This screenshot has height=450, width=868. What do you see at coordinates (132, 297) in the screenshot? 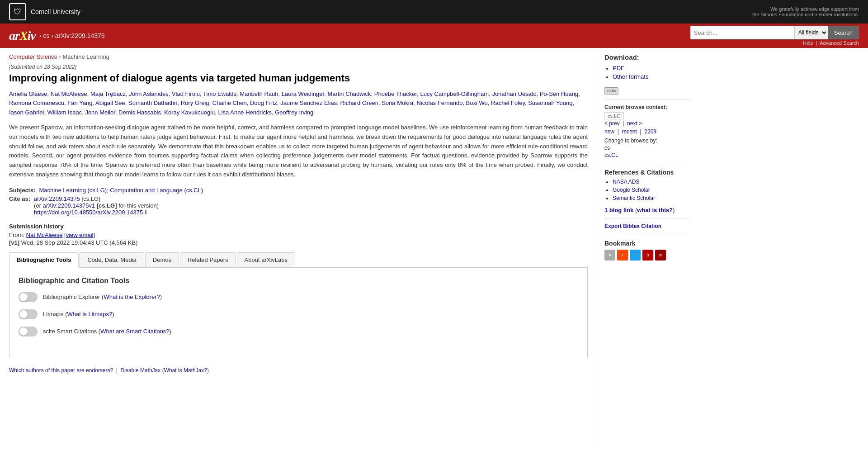
I see `explorer-what-link: What is the Explorer?` at bounding box center [132, 297].